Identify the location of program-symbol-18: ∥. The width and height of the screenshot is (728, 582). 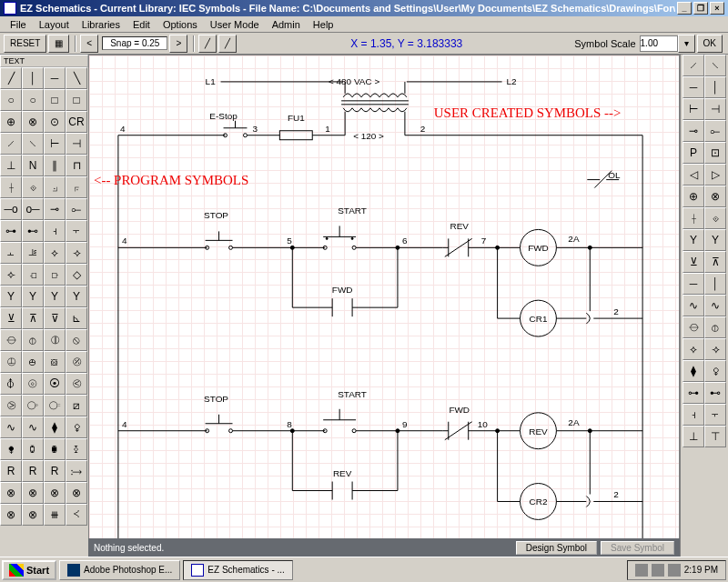
(55, 166).